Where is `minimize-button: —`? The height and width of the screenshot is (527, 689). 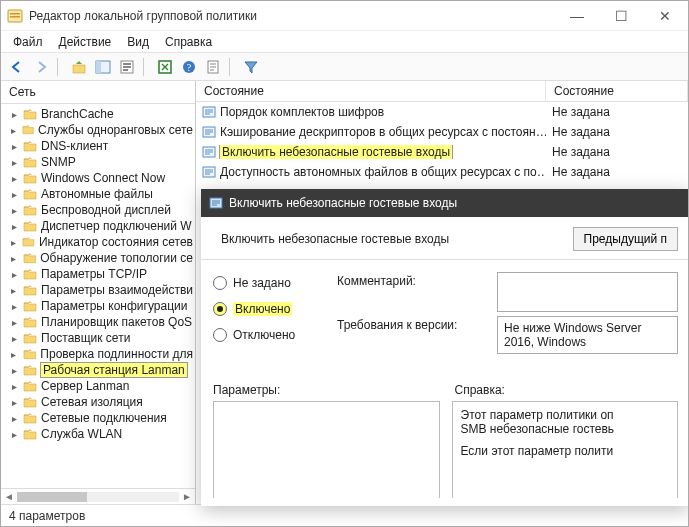 minimize-button: — is located at coordinates (577, 16).